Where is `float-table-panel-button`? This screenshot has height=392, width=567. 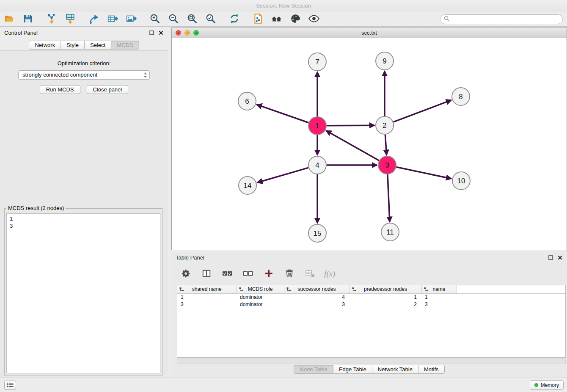
float-table-panel-button is located at coordinates (550, 257).